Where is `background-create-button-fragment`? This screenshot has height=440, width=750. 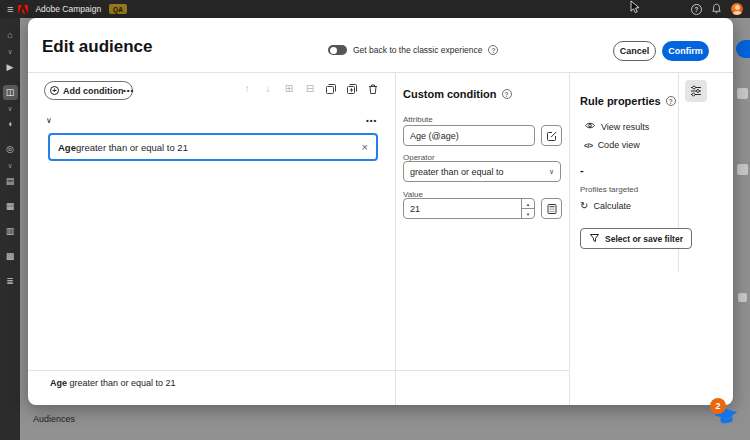
background-create-button-fragment is located at coordinates (743, 49).